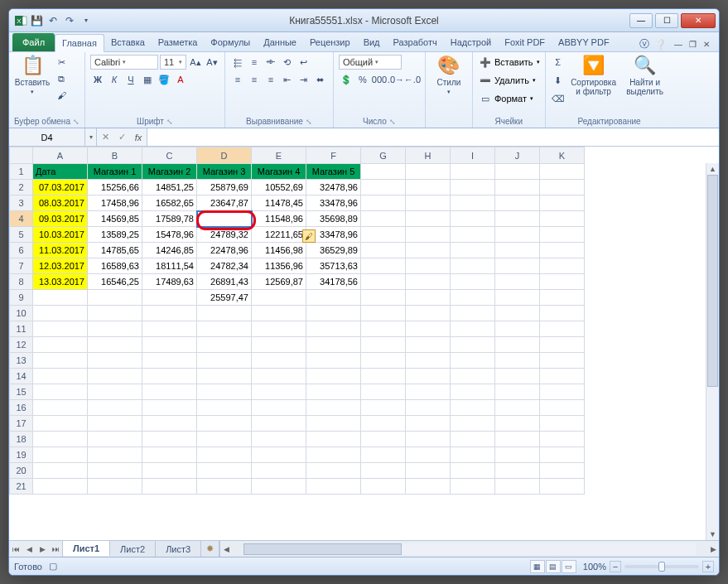  What do you see at coordinates (22, 345) in the screenshot?
I see `row-header: 12` at bounding box center [22, 345].